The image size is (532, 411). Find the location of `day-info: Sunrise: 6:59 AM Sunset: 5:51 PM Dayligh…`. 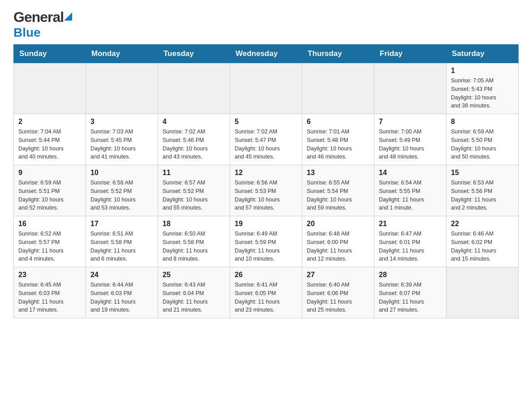

day-info: Sunrise: 6:59 AM Sunset: 5:51 PM Dayligh… is located at coordinates (50, 195).